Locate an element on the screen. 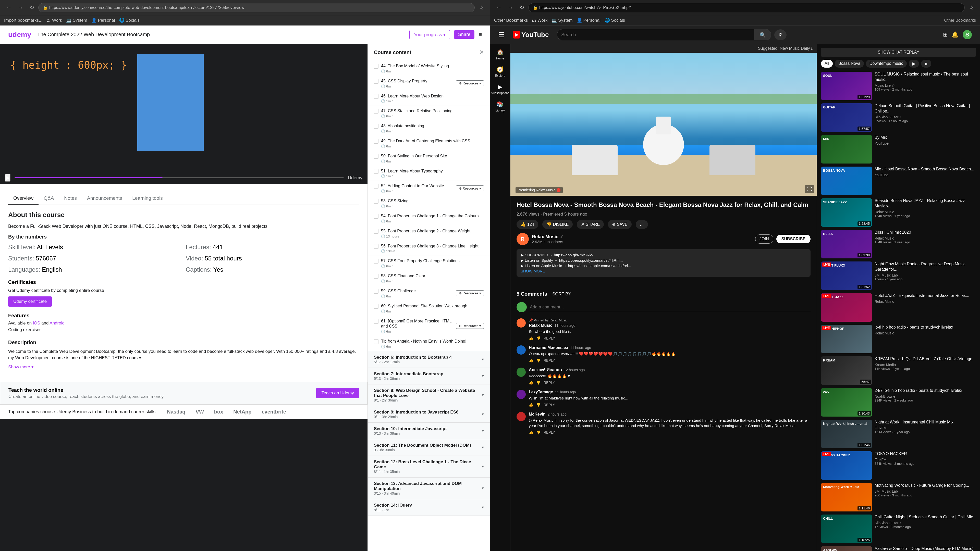 The image size is (980, 551). bookmark-import: Import bookmarks... is located at coordinates (23, 21).